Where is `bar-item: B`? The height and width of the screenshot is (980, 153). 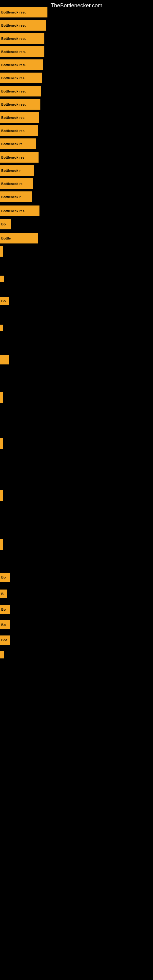
bar-item: B is located at coordinates (3, 594).